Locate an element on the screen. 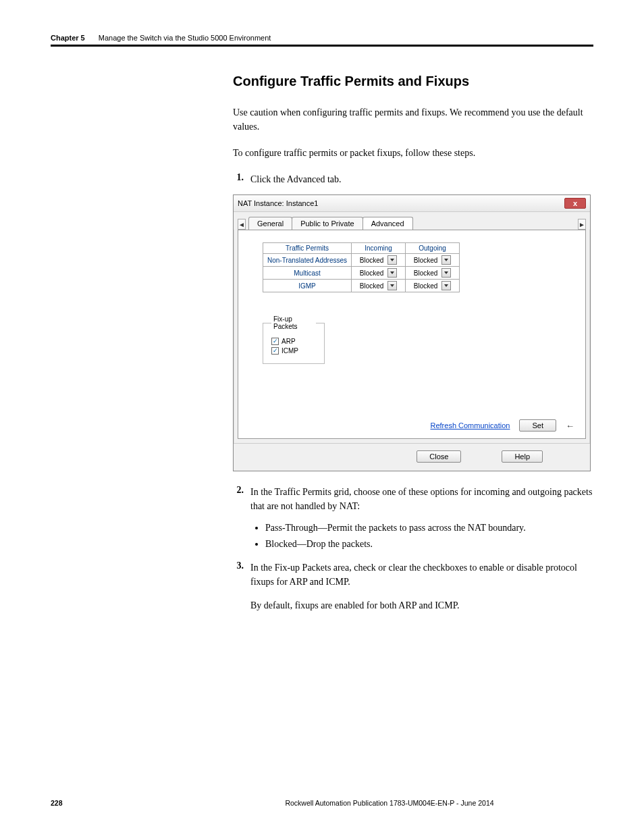  tab-general: General is located at coordinates (270, 223).